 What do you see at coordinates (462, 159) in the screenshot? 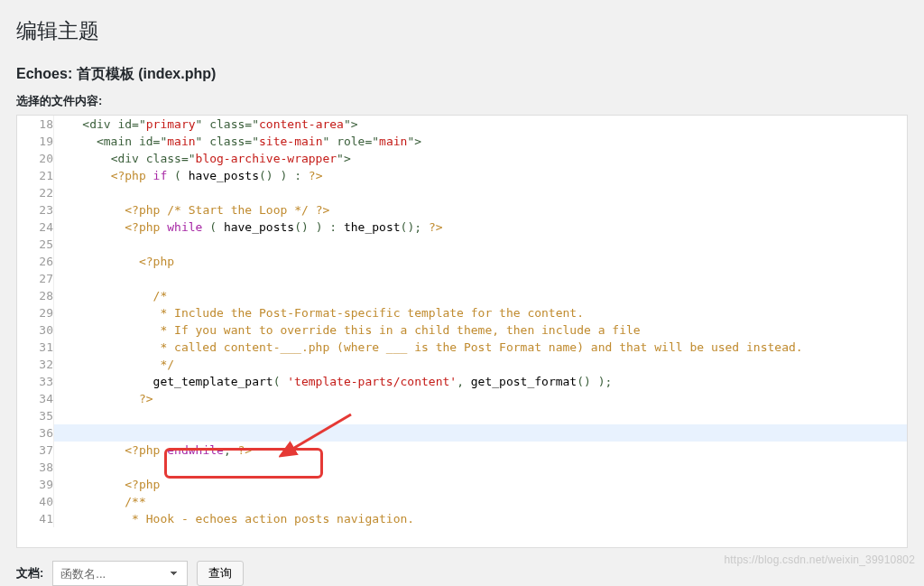
I see `code-line: 20 <div class="blog-archive-wrapper">` at bounding box center [462, 159].